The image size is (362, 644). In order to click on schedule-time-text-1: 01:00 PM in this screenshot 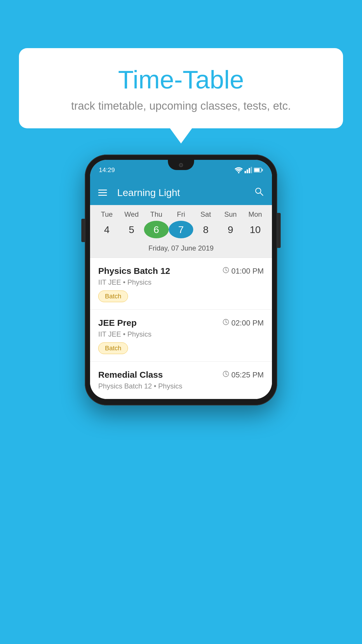, I will do `click(248, 271)`.